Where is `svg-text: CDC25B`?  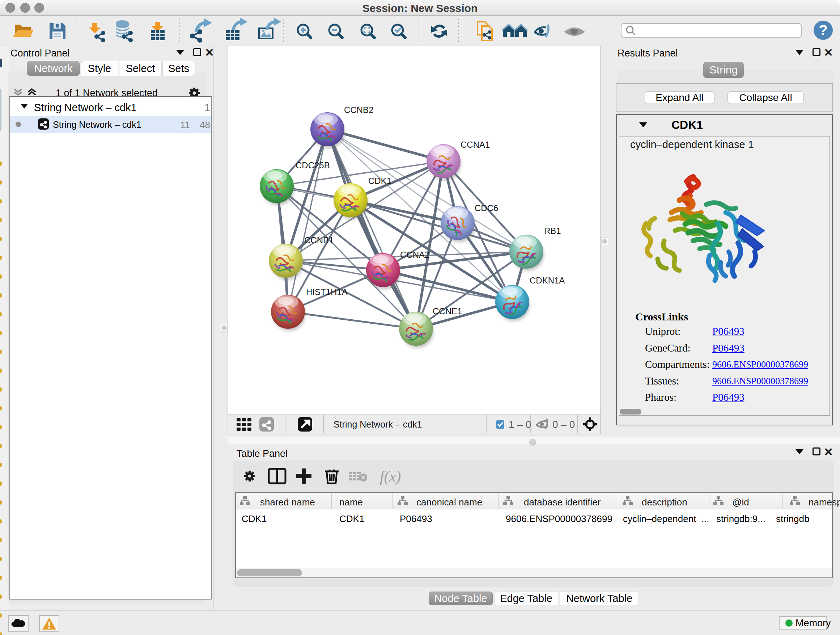 svg-text: CDC25B is located at coordinates (313, 165).